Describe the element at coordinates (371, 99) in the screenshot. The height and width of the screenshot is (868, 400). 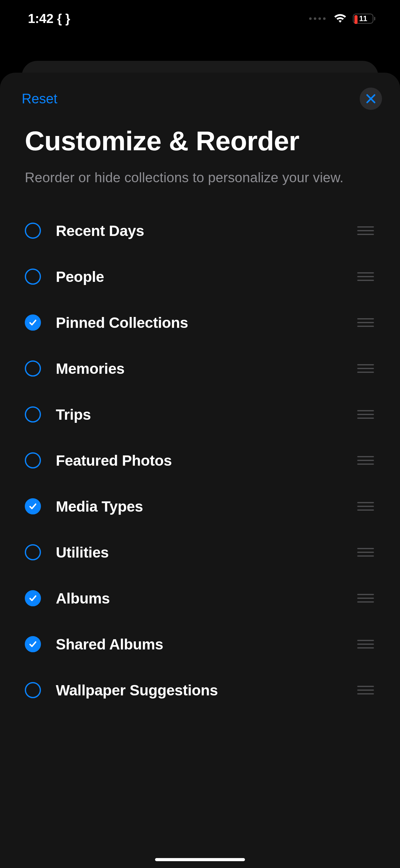
I see `close-button` at that location.